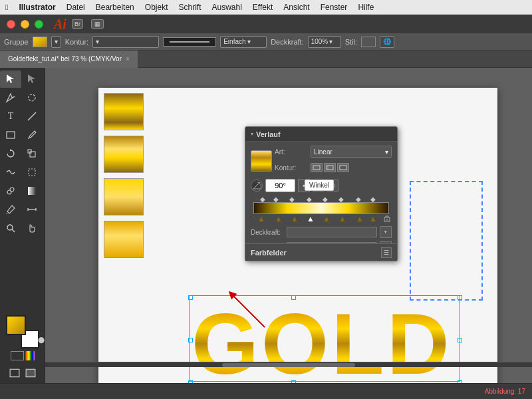  I want to click on gradient-preview, so click(261, 161).